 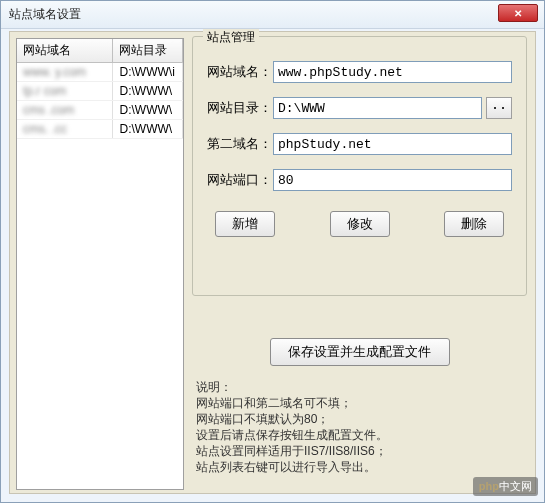 What do you see at coordinates (100, 72) in the screenshot?
I see `table-row: www. y.com D:\WWW\i` at bounding box center [100, 72].